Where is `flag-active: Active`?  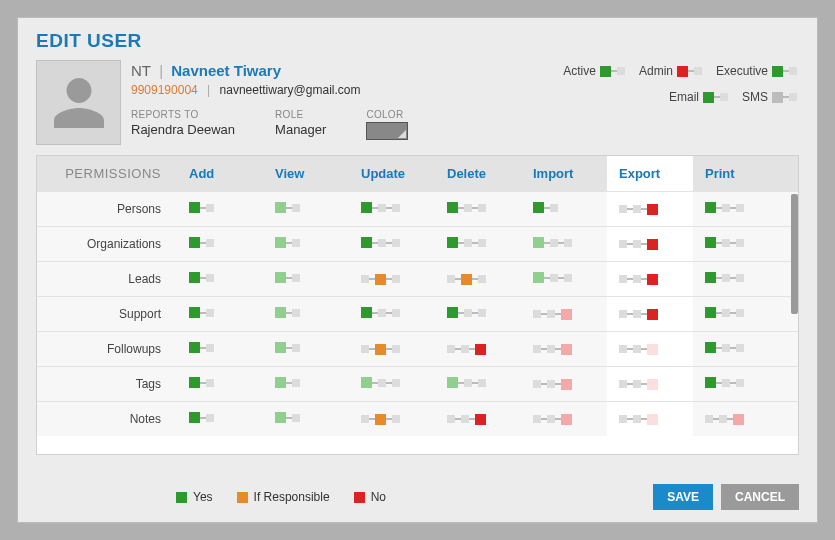 flag-active: Active is located at coordinates (594, 71).